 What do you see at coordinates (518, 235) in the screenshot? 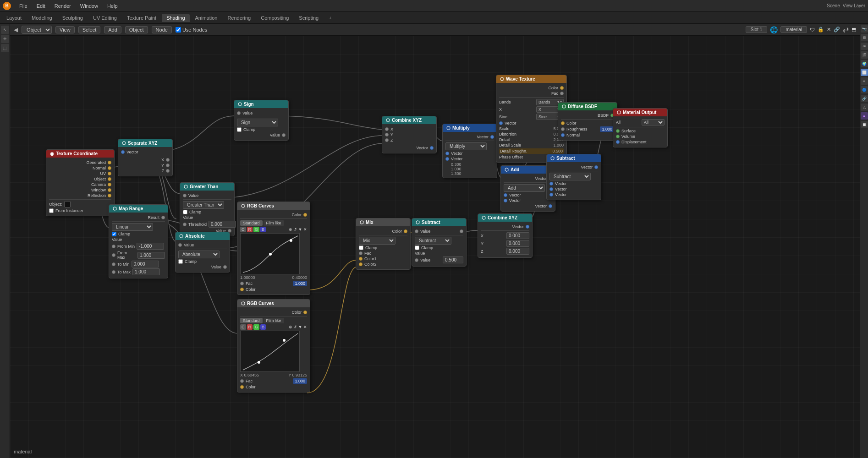
I see `c2-x-input` at bounding box center [518, 235].